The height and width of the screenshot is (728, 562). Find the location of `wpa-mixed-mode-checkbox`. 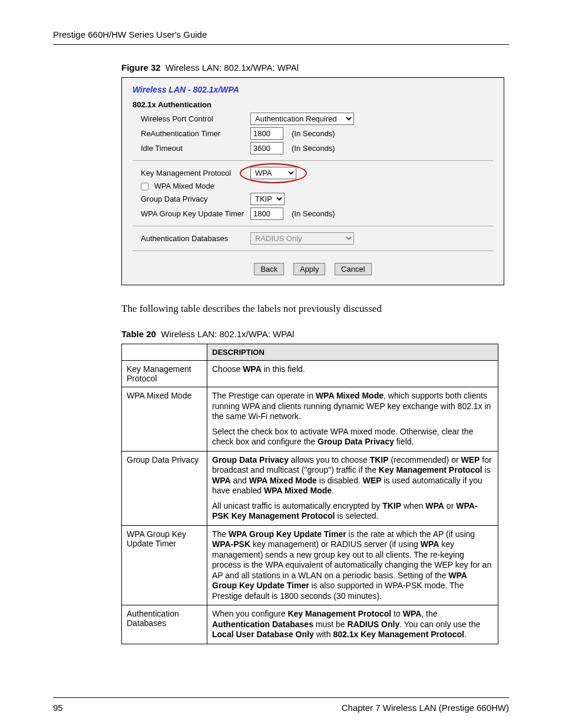

wpa-mixed-mode-checkbox is located at coordinates (145, 186).